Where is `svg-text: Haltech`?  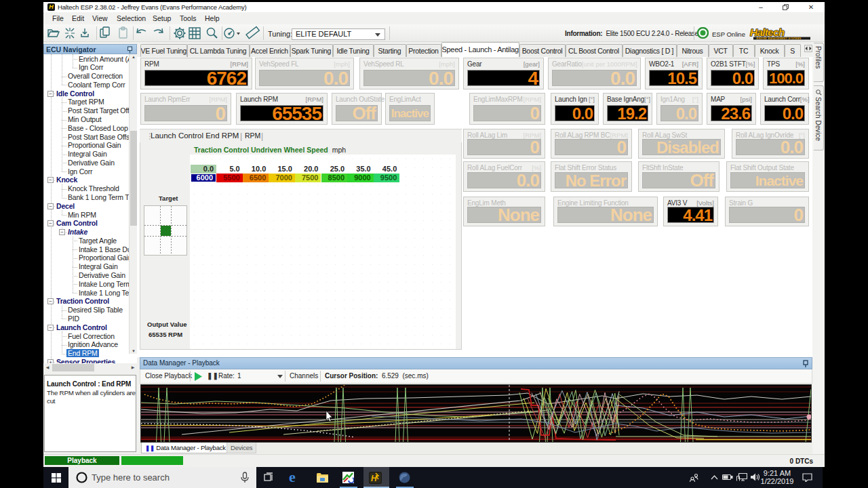
svg-text: Haltech is located at coordinates (768, 33).